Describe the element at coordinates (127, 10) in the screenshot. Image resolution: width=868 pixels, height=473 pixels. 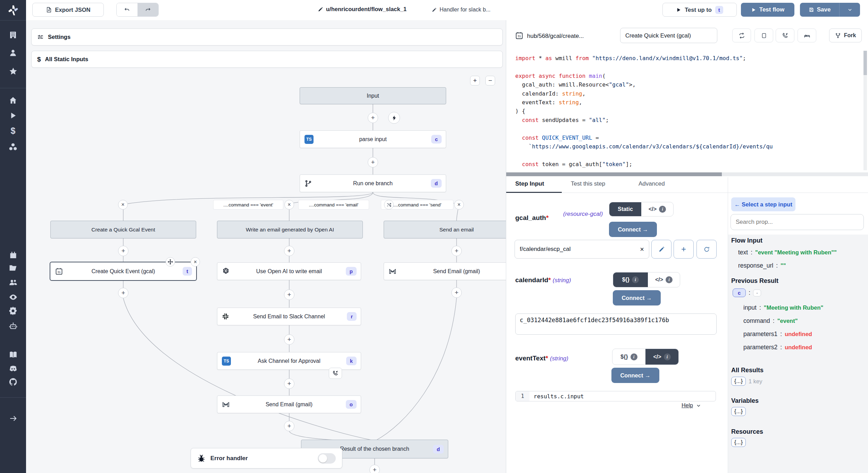
I see `undo-button` at that location.